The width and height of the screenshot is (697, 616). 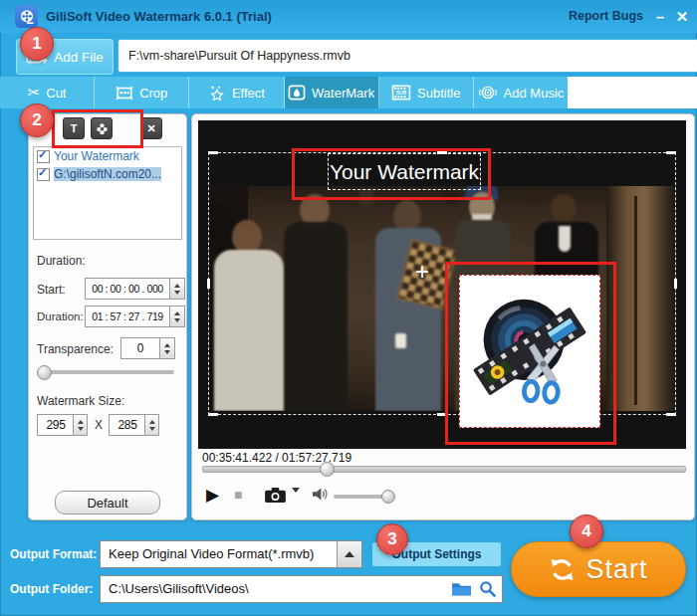 What do you see at coordinates (422, 272) in the screenshot?
I see `crosshair-icon: +` at bounding box center [422, 272].